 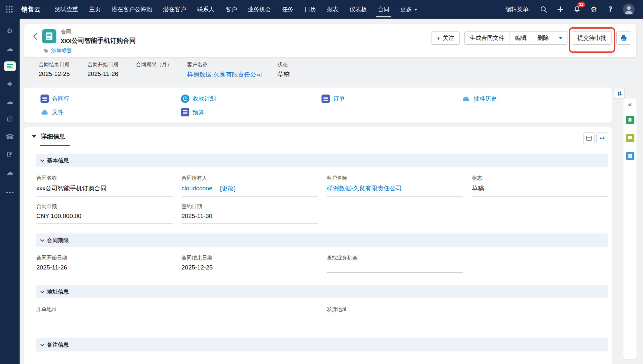 I want to click on field-contract-amount: 合同金额 CNY 100,000.00, so click(x=104, y=214).